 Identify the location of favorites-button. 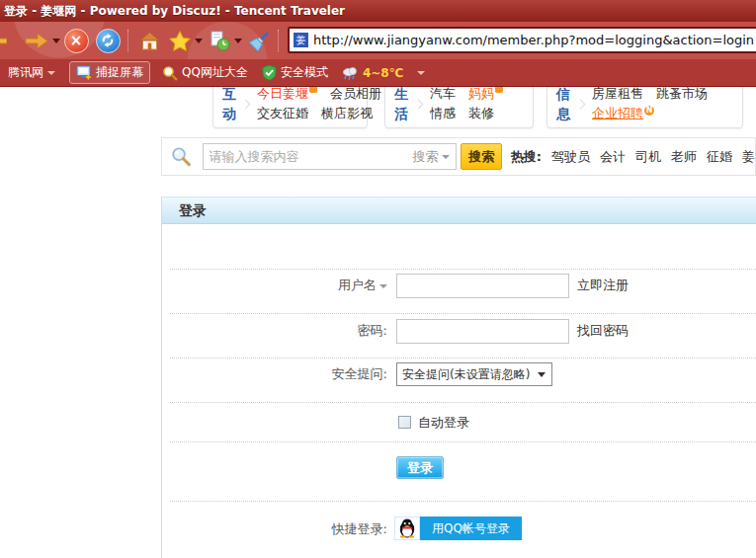
(180, 40).